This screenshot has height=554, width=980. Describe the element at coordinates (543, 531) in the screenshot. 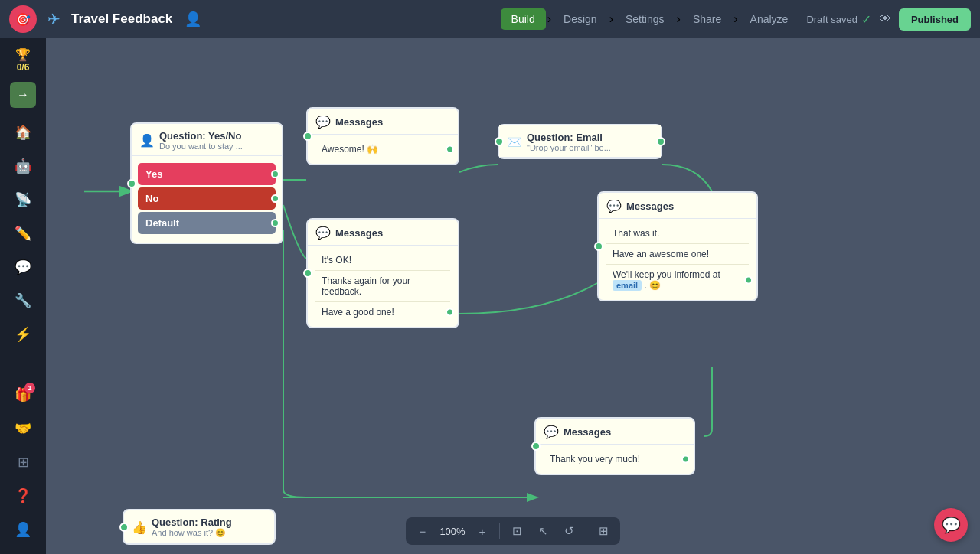

I see `cursor-button: ↖` at that location.